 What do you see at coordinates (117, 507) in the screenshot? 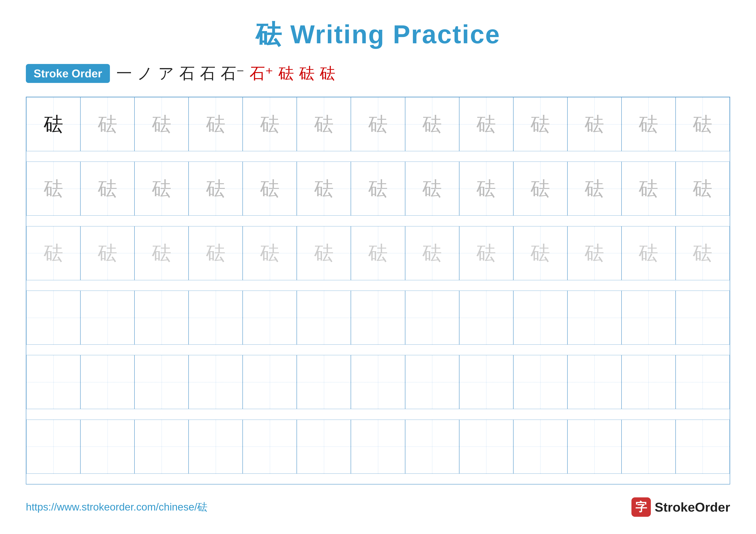
I see `footer-url: https://www.strokeorder.com/chinese/砝` at bounding box center [117, 507].